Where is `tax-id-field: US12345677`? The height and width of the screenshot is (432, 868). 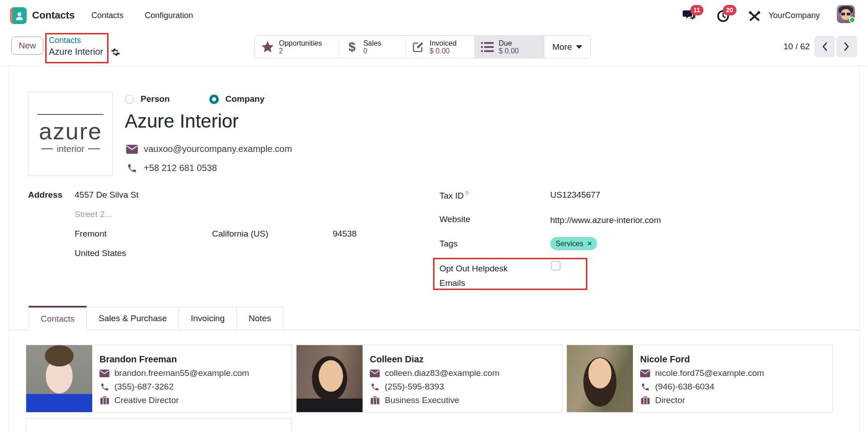 tax-id-field: US12345677 is located at coordinates (575, 195).